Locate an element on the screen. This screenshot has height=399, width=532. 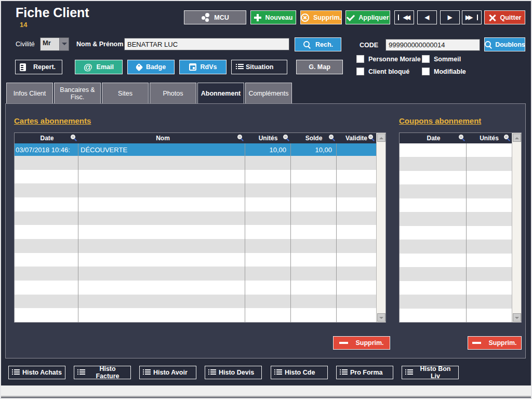
coupons-table-body is located at coordinates (456, 233).